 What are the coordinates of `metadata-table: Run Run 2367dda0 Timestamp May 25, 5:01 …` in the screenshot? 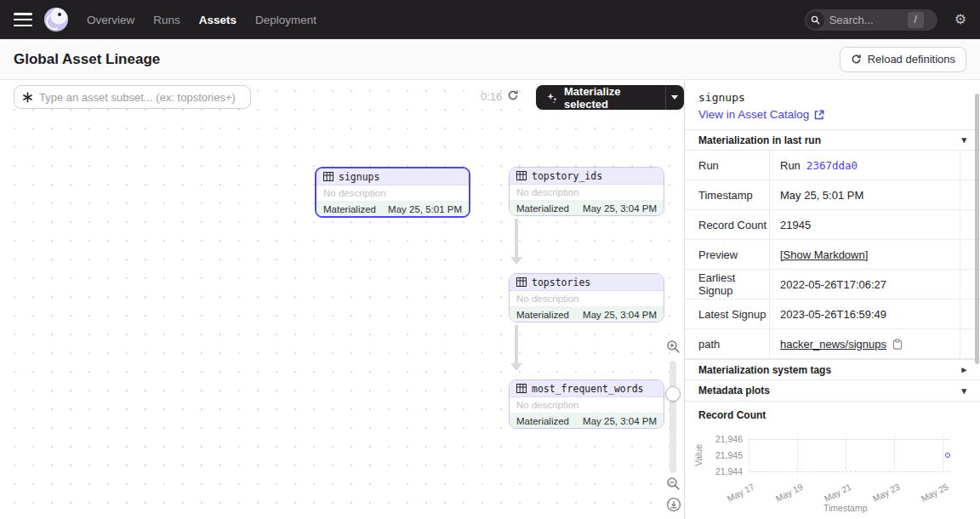 It's located at (832, 255).